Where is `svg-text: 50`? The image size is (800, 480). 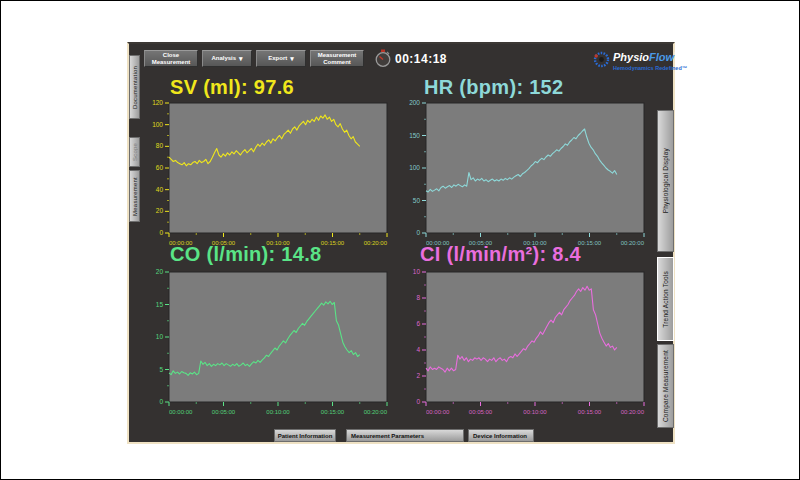
svg-text: 50 is located at coordinates (417, 200).